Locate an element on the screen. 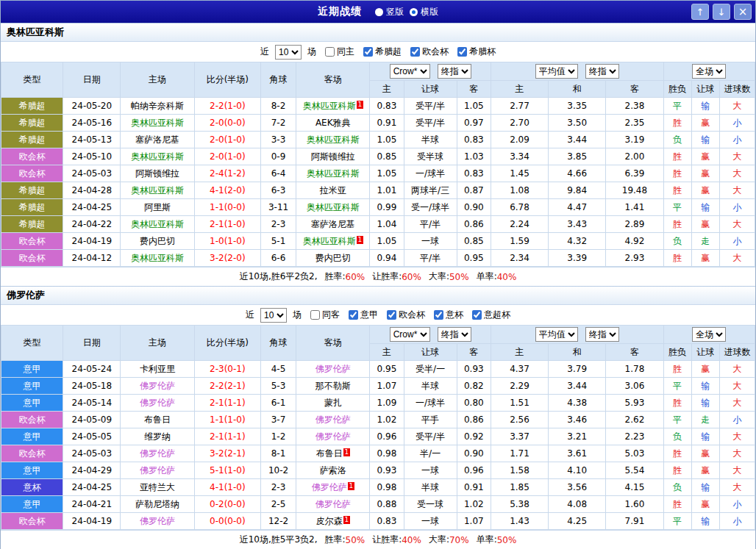 The width and height of the screenshot is (756, 549). column-header: 日期 is located at coordinates (92, 343).